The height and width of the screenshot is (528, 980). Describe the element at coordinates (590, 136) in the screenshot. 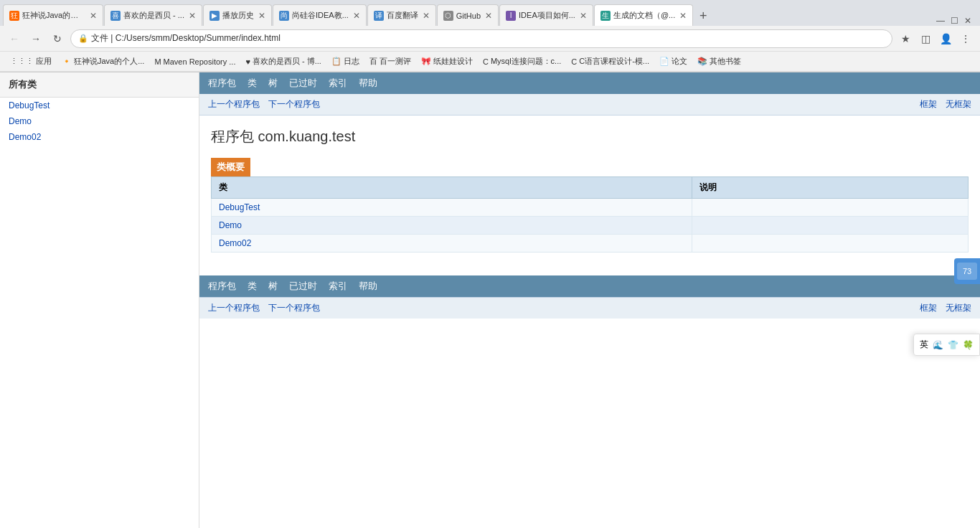

I see `page-title: 程序包 com.kuang.test` at that location.